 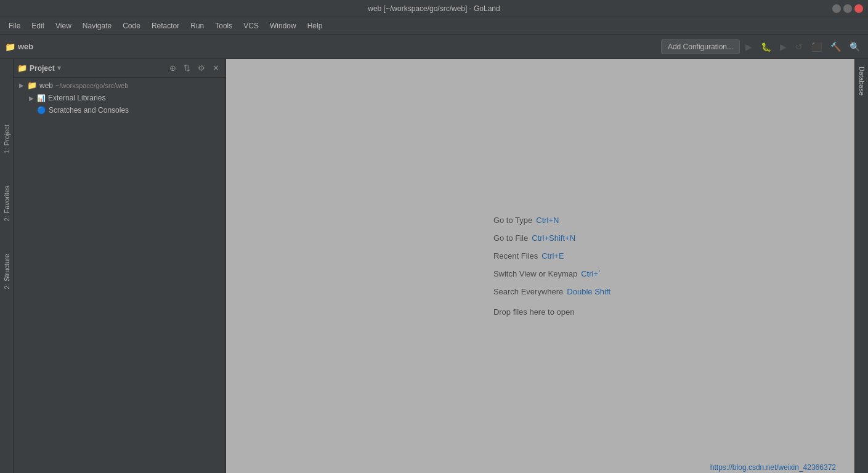 I want to click on libraries-label: External Libraries, so click(x=76, y=98).